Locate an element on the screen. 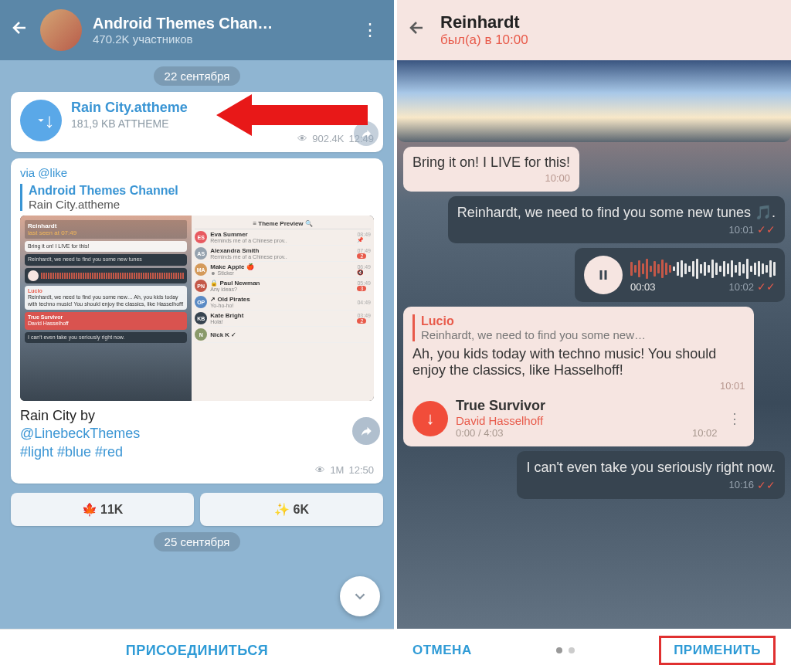  voice-duration: 00:03 is located at coordinates (643, 287).